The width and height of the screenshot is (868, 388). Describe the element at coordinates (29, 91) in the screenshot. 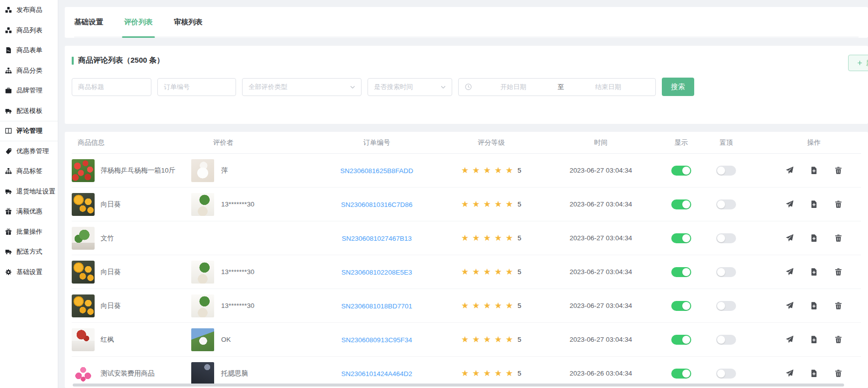

I see `sidebar-item: 品牌管理` at that location.